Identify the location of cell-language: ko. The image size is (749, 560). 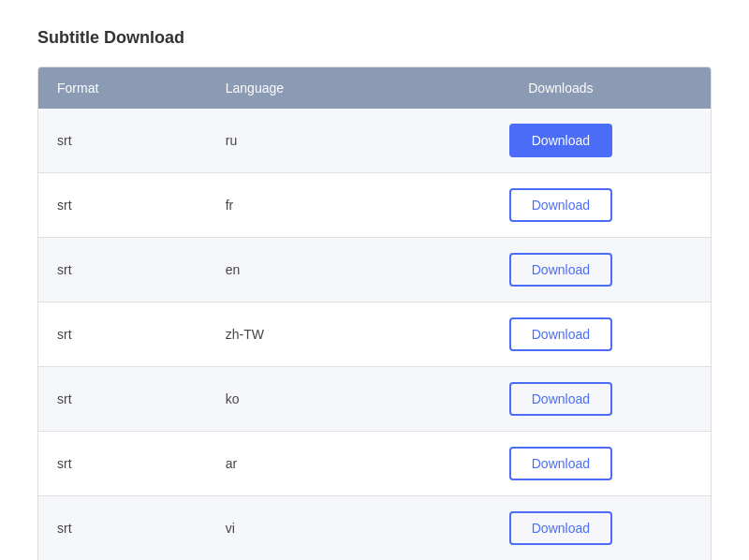
(309, 399).